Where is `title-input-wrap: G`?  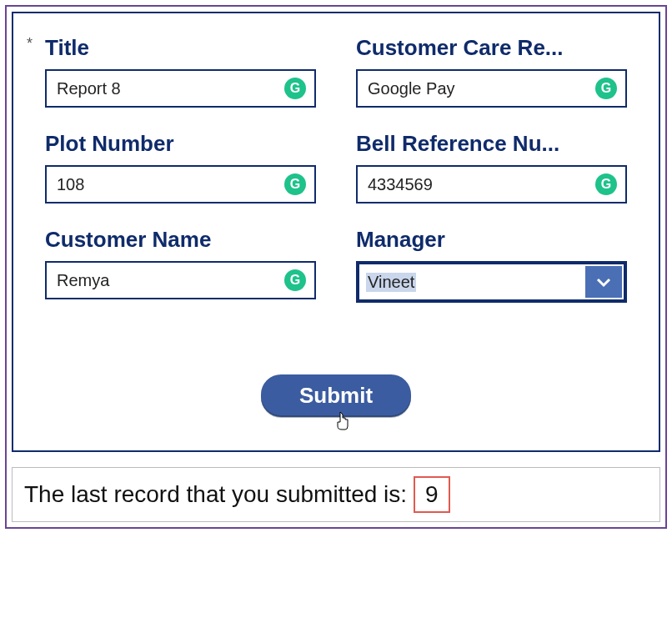
title-input-wrap: G is located at coordinates (180, 88).